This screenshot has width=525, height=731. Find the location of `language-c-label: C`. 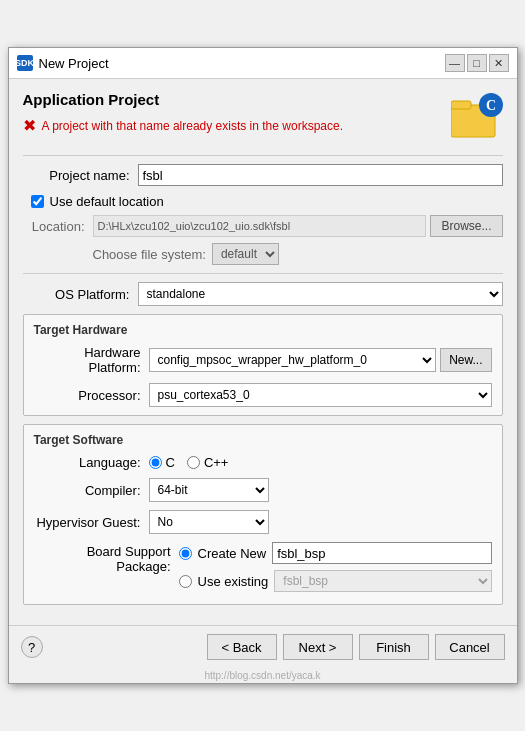

language-c-label: C is located at coordinates (170, 462).